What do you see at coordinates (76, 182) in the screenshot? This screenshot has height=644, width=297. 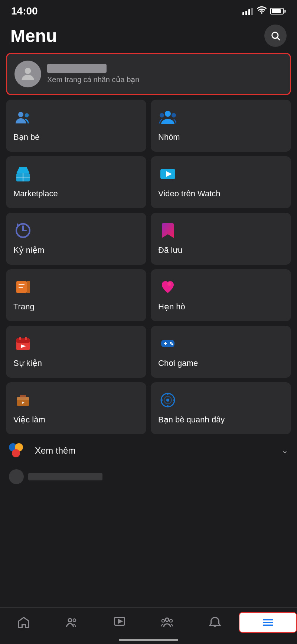 I see `grid-item-marketplace: Marketplace` at bounding box center [76, 182].